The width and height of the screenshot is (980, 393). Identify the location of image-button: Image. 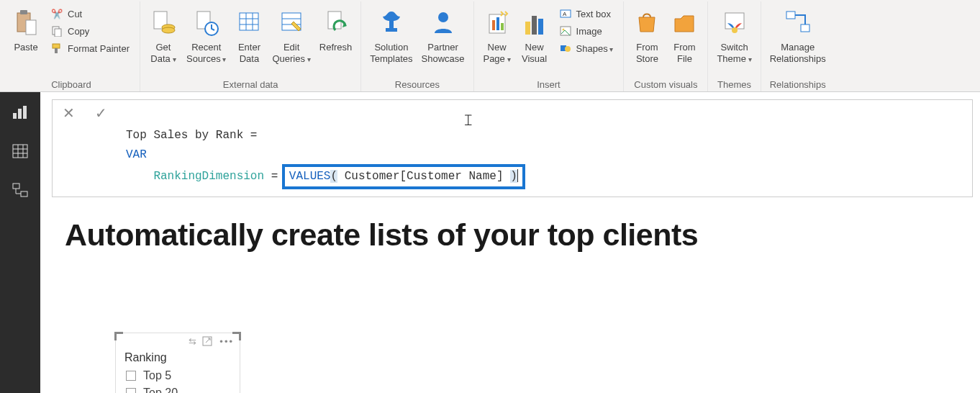
(586, 31).